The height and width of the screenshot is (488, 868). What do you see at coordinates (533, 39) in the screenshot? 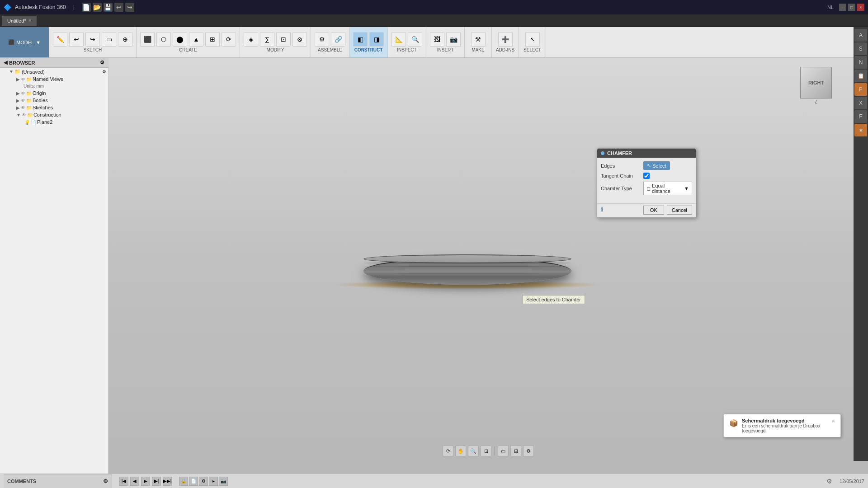
I see `select-icon-1: ↖` at bounding box center [533, 39].